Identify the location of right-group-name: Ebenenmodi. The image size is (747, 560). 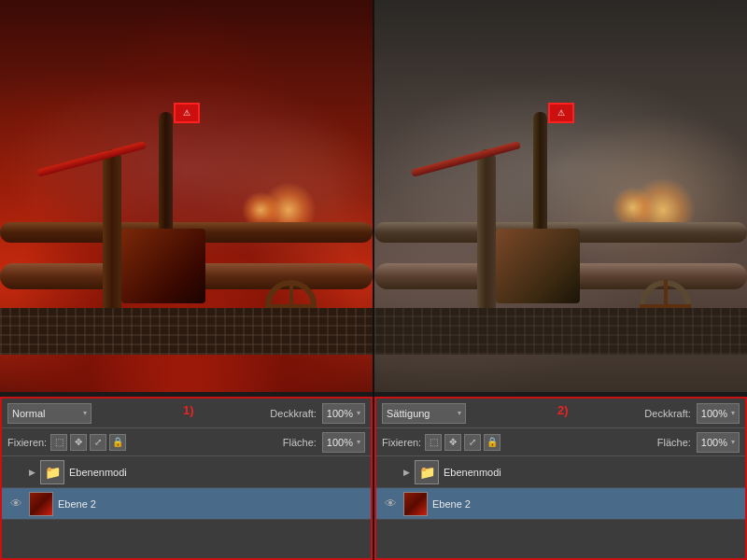
(592, 472).